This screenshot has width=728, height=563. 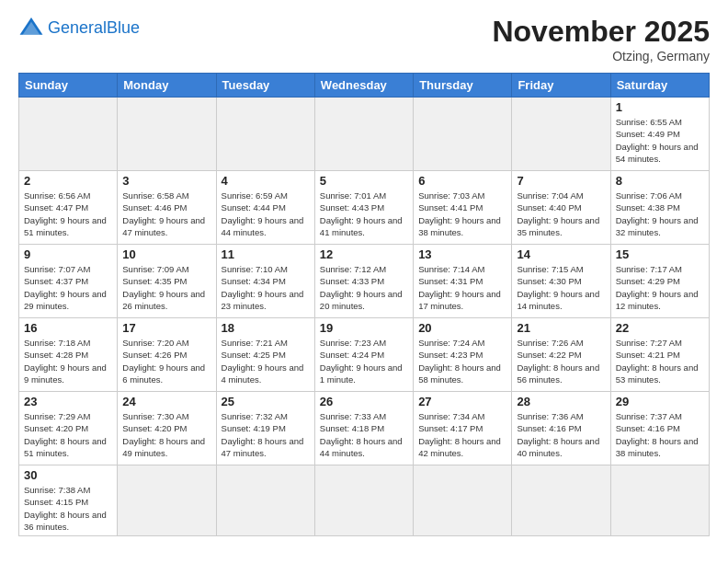 What do you see at coordinates (266, 327) in the screenshot?
I see `day-number: 18` at bounding box center [266, 327].